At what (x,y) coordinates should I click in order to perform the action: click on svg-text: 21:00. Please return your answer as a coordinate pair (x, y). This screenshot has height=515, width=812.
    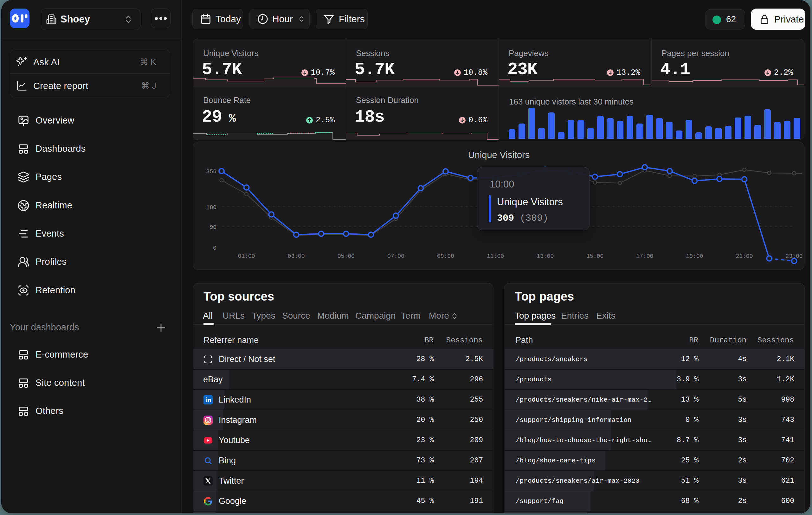
    Looking at the image, I should click on (744, 256).